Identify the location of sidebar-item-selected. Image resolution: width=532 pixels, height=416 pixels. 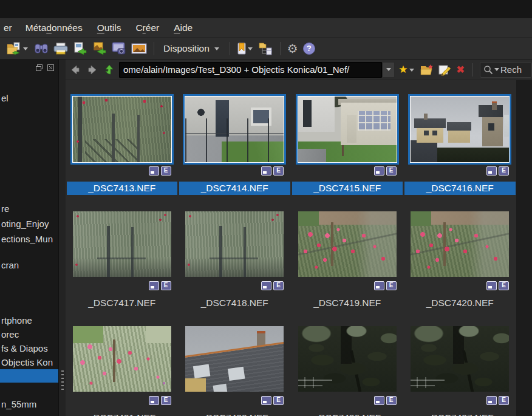
(29, 376).